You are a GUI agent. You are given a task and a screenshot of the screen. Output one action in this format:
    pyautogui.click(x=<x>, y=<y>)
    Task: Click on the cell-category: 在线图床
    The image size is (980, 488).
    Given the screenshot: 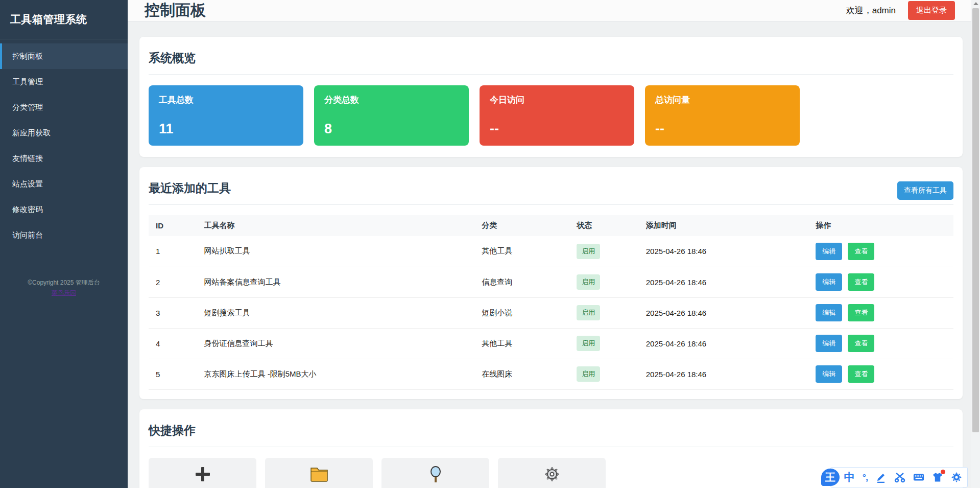 What is the action you would take?
    pyautogui.click(x=522, y=374)
    